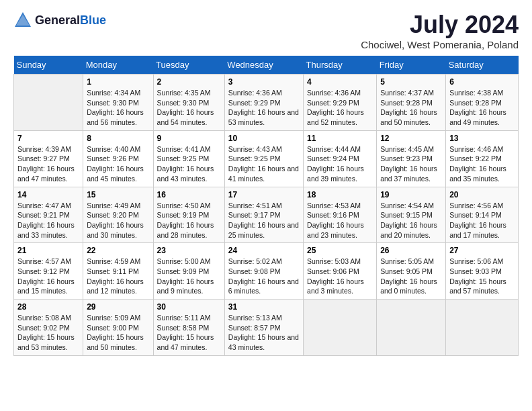 Image resolution: width=532 pixels, height=411 pixels. Describe the element at coordinates (263, 271) in the screenshot. I see `calendar-cell: 24Sunrise: 5:02 AMSunset: 9:08 PMDayligh…` at that location.